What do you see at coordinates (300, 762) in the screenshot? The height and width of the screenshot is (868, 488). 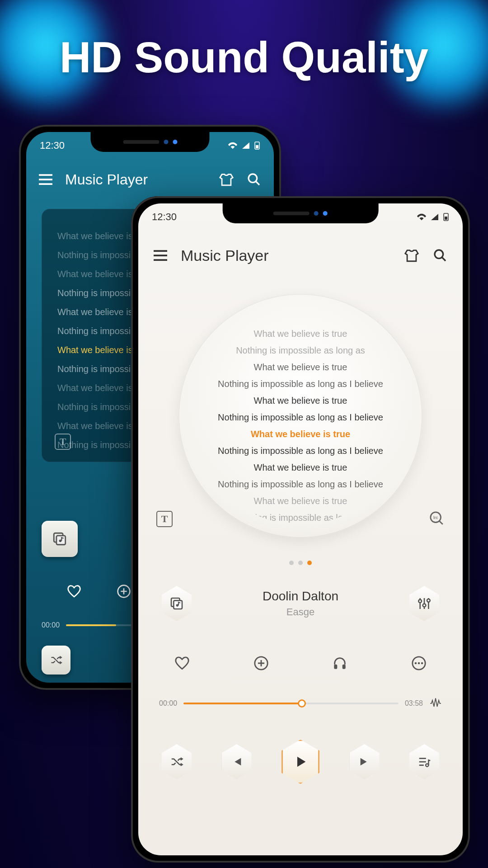 I see `play-button` at bounding box center [300, 762].